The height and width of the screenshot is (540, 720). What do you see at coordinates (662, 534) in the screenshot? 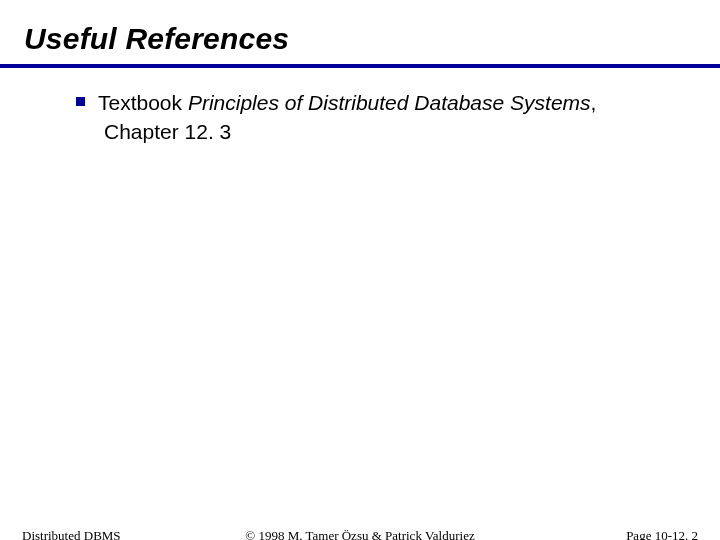
I see `footer-right: Page 10-12. 2` at bounding box center [662, 534].